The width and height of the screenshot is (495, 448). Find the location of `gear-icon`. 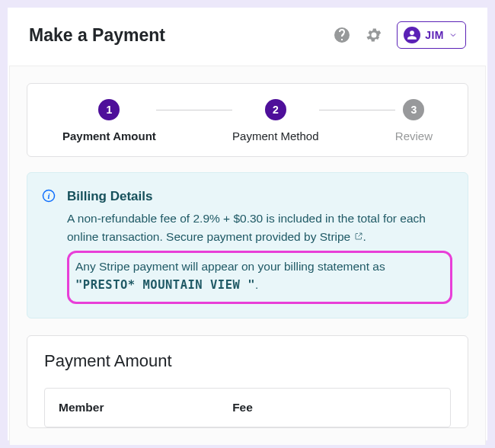

gear-icon is located at coordinates (374, 35).